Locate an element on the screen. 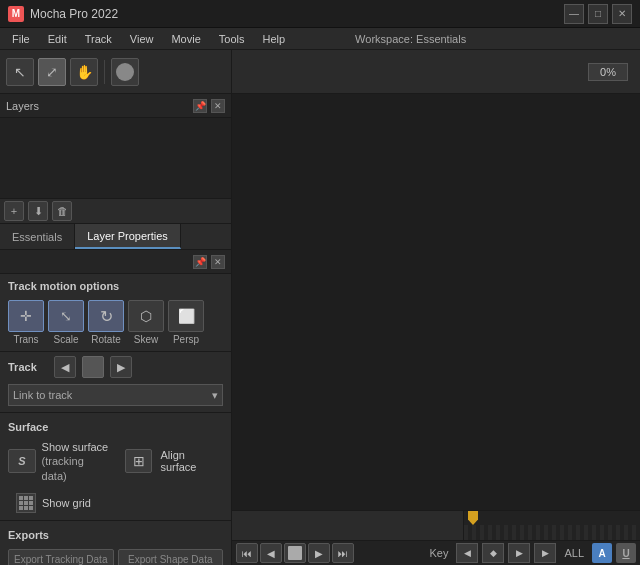 Image resolution: width=640 pixels, height=565 pixels. move-layer-down-button: ⬇ is located at coordinates (38, 211).